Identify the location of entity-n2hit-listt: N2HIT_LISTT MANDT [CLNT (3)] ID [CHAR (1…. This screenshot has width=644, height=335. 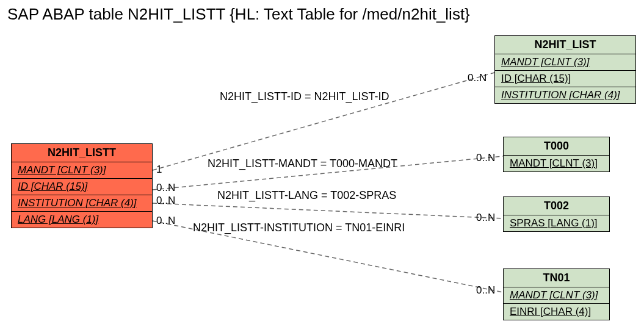
(82, 186).